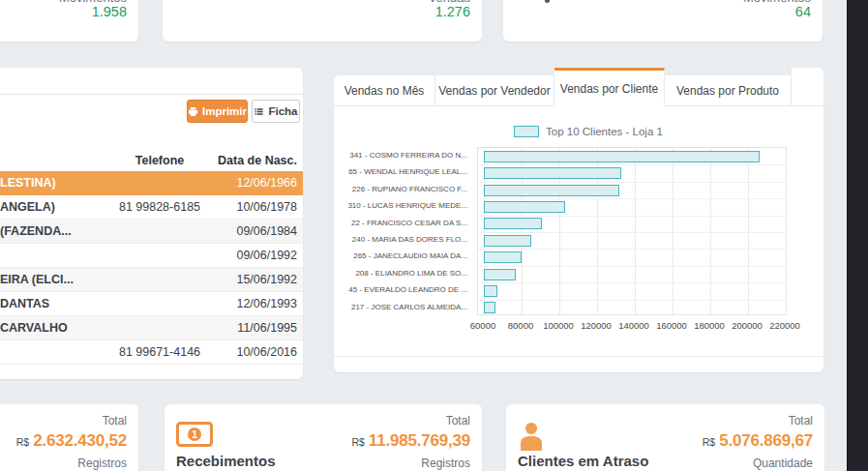 The width and height of the screenshot is (868, 471). What do you see at coordinates (758, 442) in the screenshot?
I see `summary-right-block: Total R$5.076.869,67 Quantidade` at bounding box center [758, 442].